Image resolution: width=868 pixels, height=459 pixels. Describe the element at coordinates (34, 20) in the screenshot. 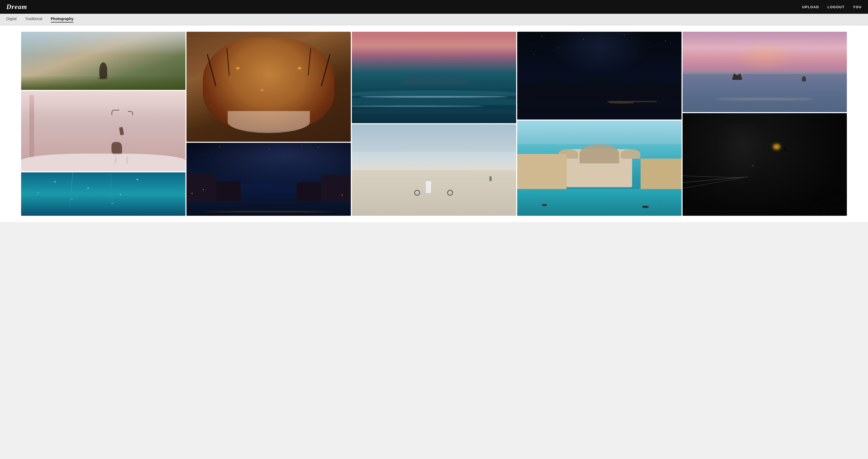

I see `tab-traditional: Traditional` at that location.